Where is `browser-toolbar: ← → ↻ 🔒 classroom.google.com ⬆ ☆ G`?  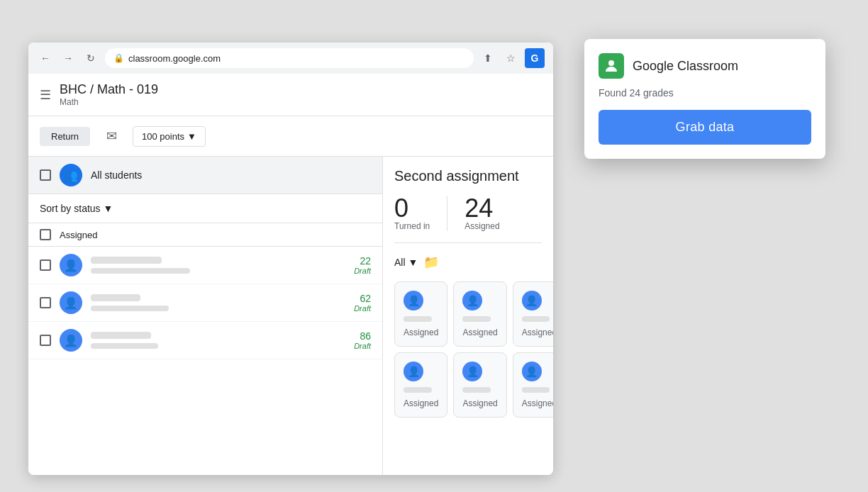 browser-toolbar: ← → ↻ 🔒 classroom.google.com ⬆ ☆ G is located at coordinates (291, 58).